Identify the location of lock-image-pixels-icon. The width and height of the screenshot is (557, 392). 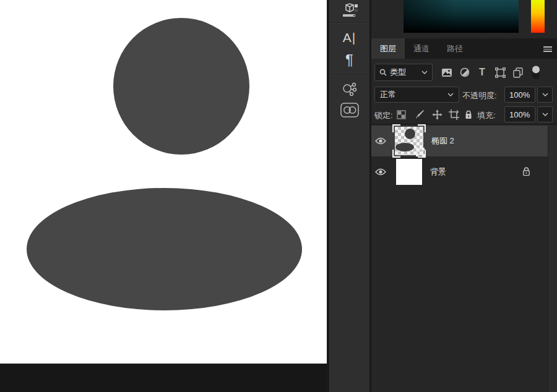
(420, 114).